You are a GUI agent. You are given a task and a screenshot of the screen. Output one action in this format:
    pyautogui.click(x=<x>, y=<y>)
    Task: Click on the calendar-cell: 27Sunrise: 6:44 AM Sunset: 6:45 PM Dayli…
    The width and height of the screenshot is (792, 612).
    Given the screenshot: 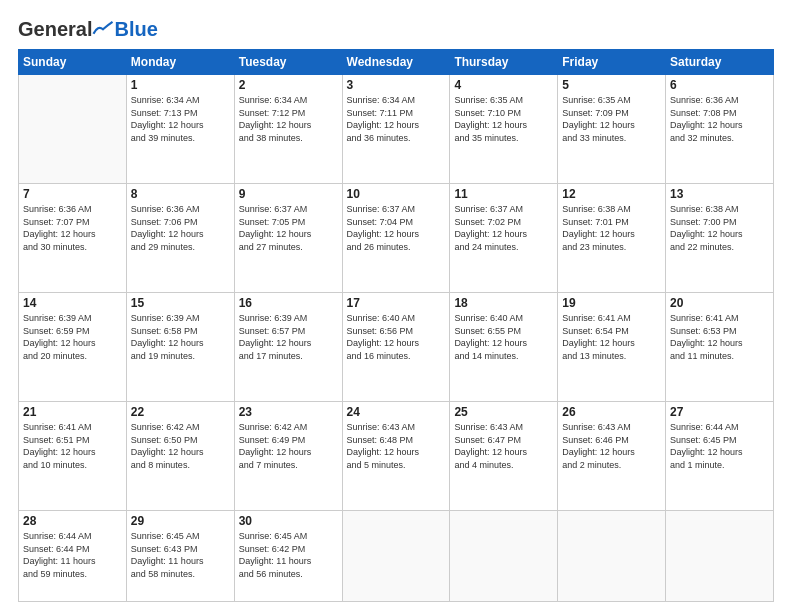 What is the action you would take?
    pyautogui.click(x=720, y=456)
    